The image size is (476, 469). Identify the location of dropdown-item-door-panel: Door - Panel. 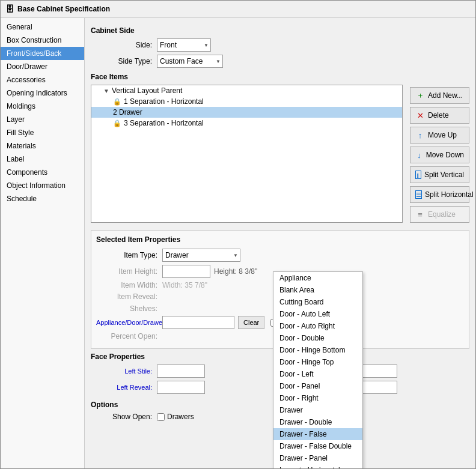
(318, 386).